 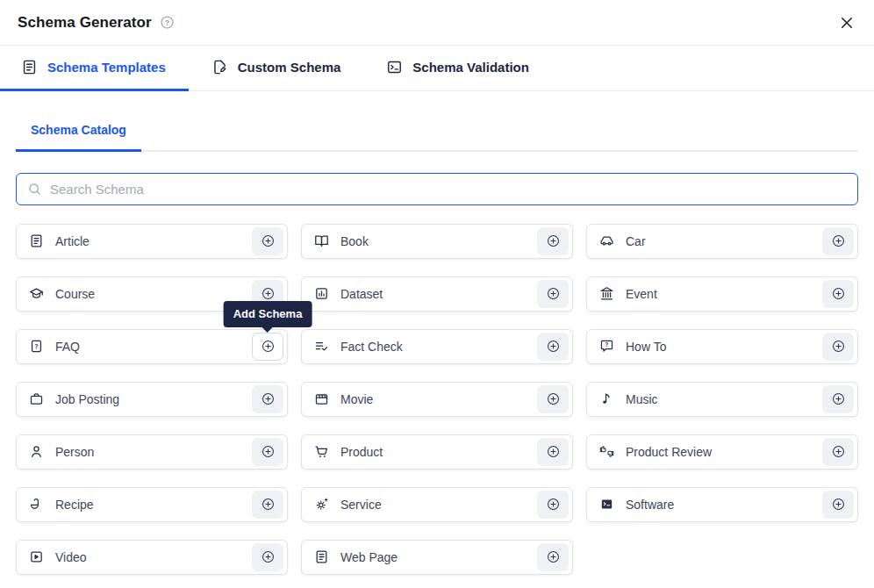 I want to click on job-posting-icon, so click(x=37, y=398).